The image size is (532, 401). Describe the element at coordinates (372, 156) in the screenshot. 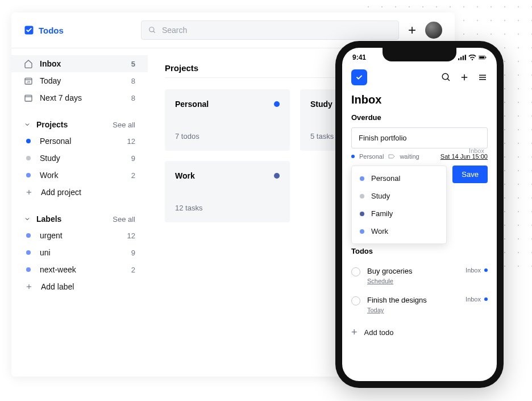

I see `tag-project: Personal` at that location.